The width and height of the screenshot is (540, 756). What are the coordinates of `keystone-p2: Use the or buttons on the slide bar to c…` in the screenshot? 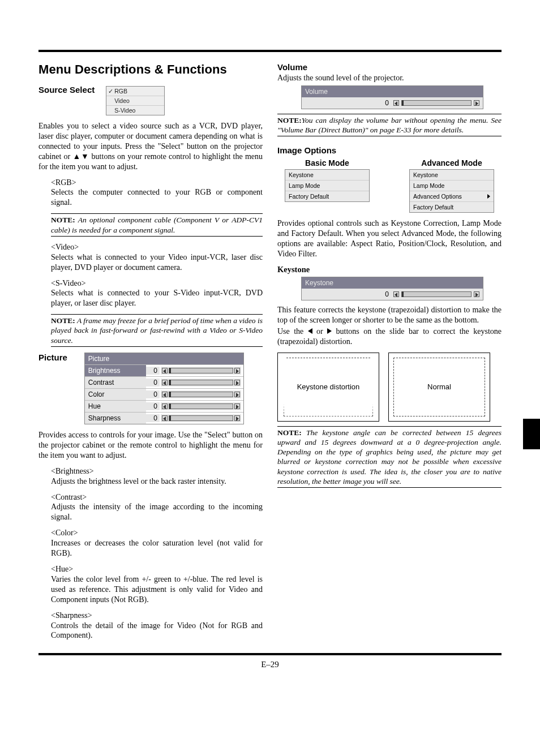 It's located at (389, 337).